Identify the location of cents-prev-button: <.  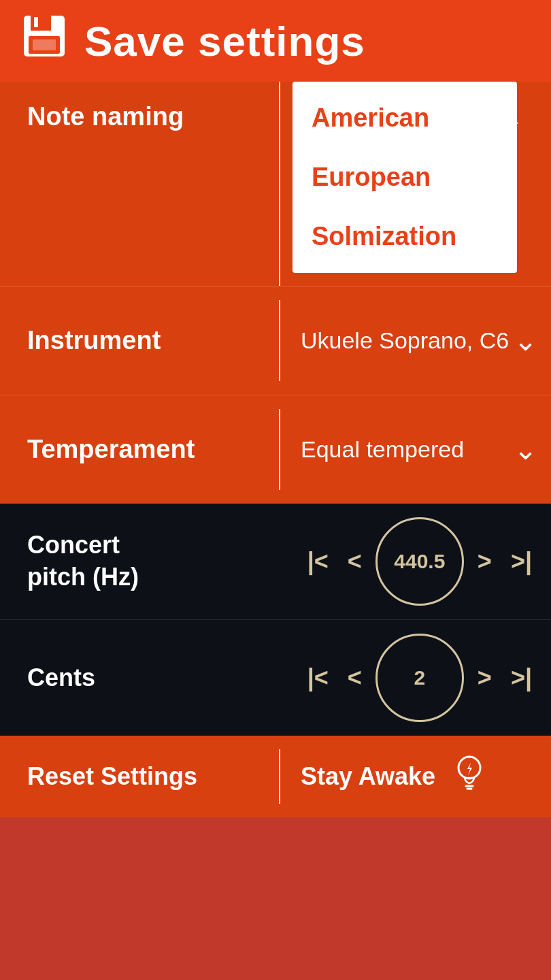
(355, 678).